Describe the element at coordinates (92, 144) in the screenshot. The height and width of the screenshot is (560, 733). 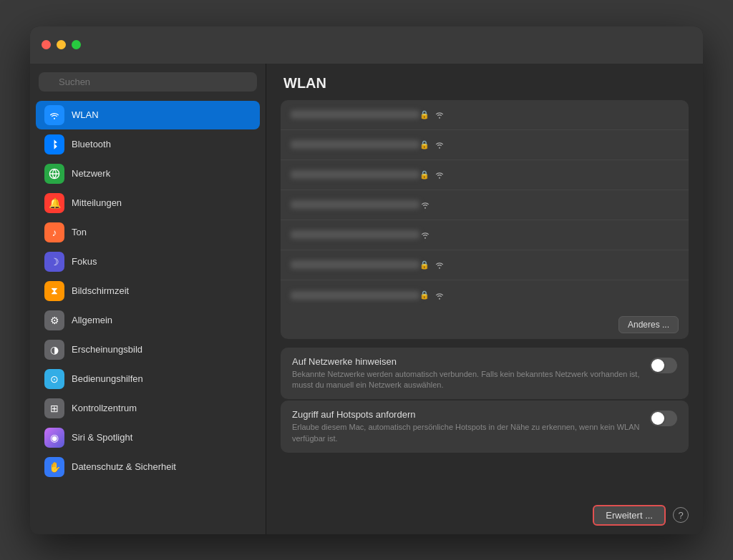
I see `sidebar-label-bluetooth: Bluetooth` at that location.